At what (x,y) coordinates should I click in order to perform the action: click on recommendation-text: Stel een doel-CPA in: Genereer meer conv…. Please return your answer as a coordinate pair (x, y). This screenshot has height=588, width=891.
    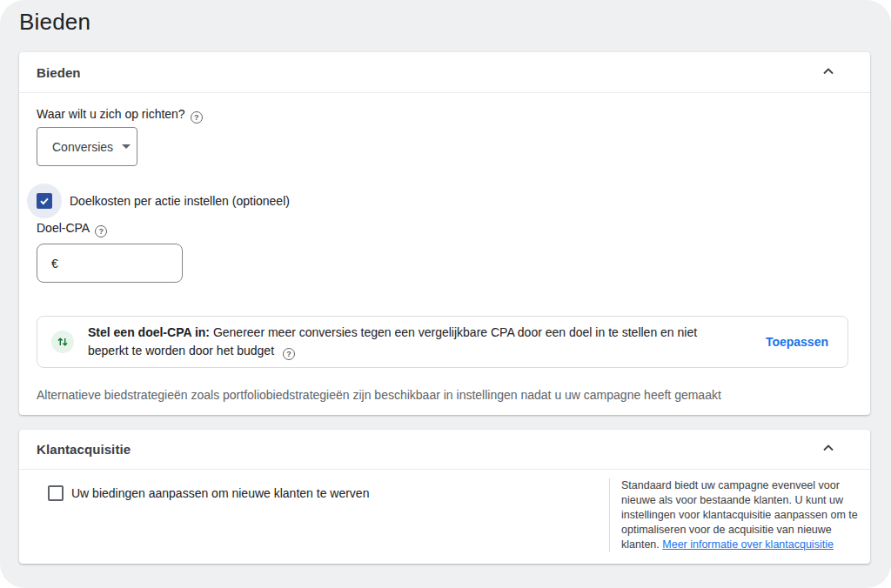
    Looking at the image, I should click on (403, 343).